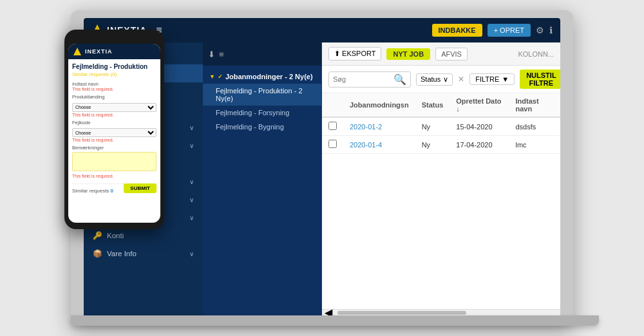 The image size is (644, 336). Describe the element at coordinates (222, 54) in the screenshot. I see `menu-icon-button: ≡` at that location.